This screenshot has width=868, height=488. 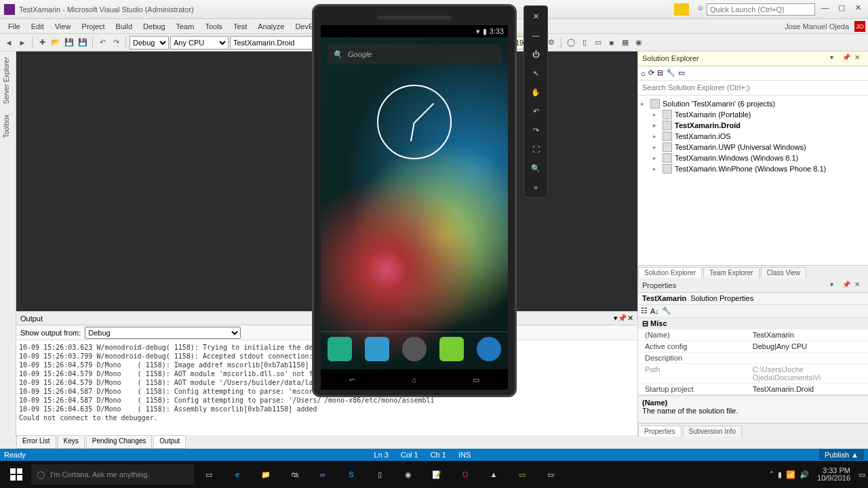 What do you see at coordinates (625, 43) in the screenshot?
I see `tool-icon-6: ▦` at bounding box center [625, 43].